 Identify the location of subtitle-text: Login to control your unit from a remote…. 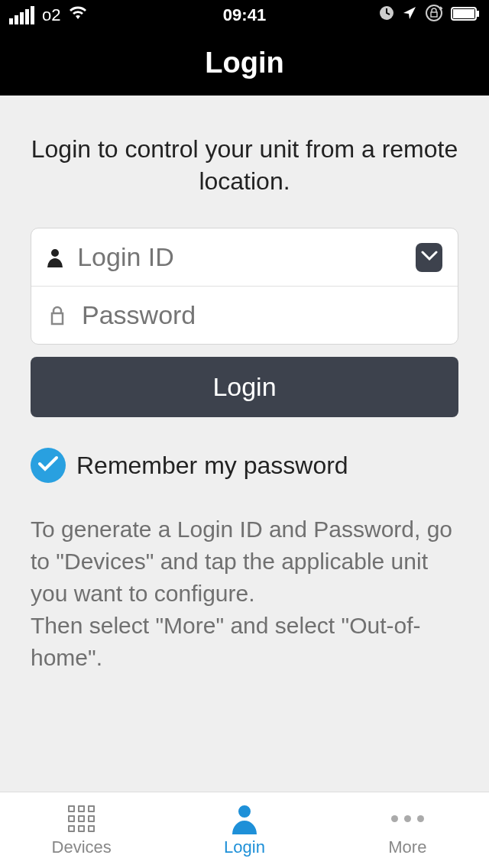
(244, 165).